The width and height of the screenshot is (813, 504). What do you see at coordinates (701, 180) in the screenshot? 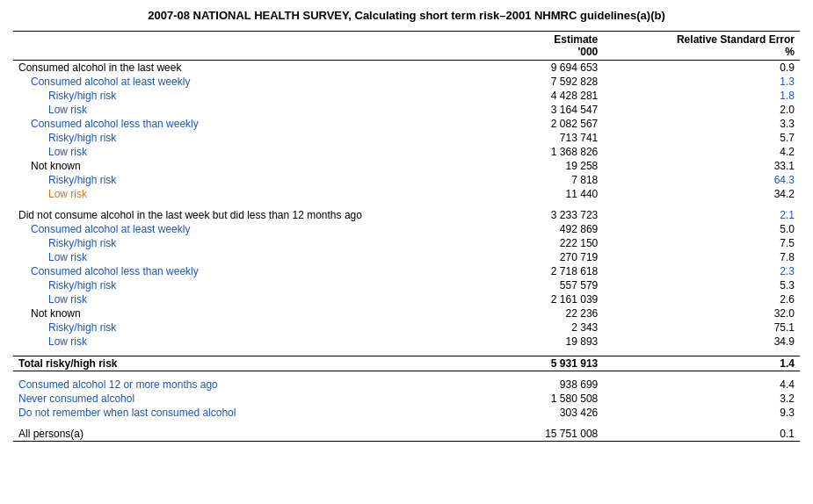
I see `row-rse: 64.3` at bounding box center [701, 180].